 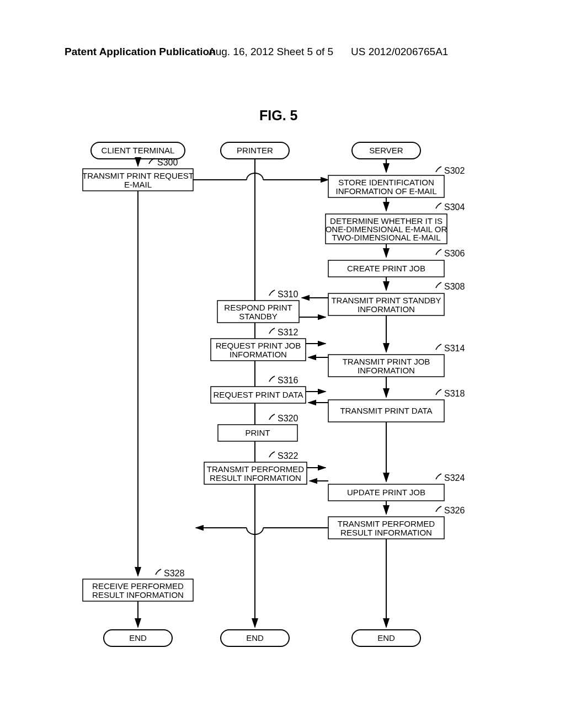 I want to click on step-s314-t2: INFORMATION, so click(x=386, y=371).